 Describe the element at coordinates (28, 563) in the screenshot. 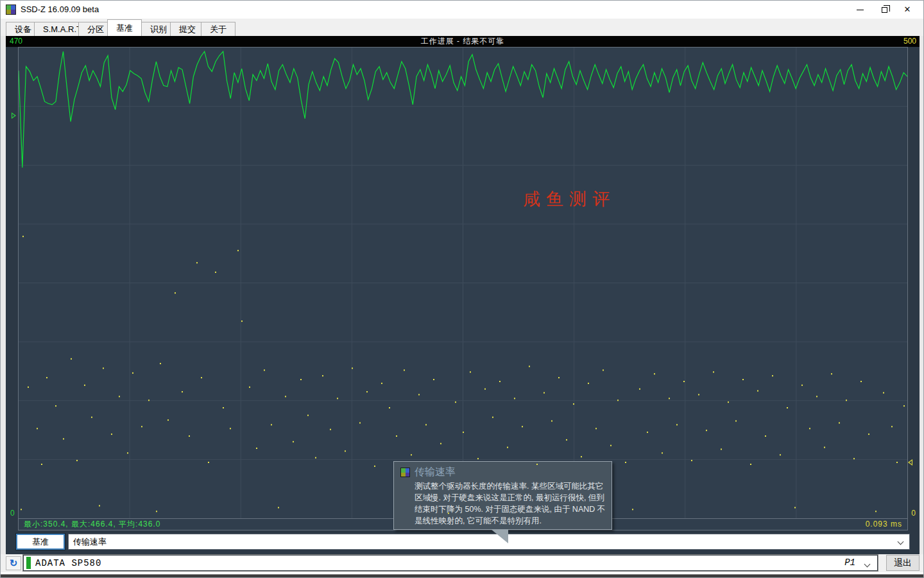

I see `device-status-bar-icon` at that location.